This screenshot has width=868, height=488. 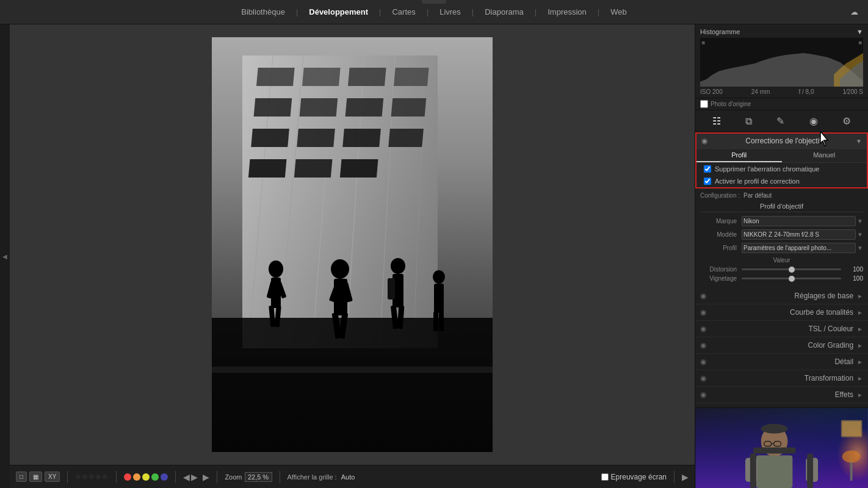 What do you see at coordinates (703, 296) in the screenshot?
I see `reglages-eye-icon: ◉` at bounding box center [703, 296].